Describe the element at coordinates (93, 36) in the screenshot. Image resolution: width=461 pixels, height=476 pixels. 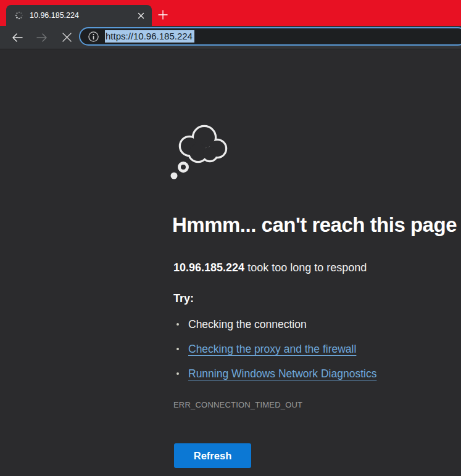
I see `site-info-icon` at that location.